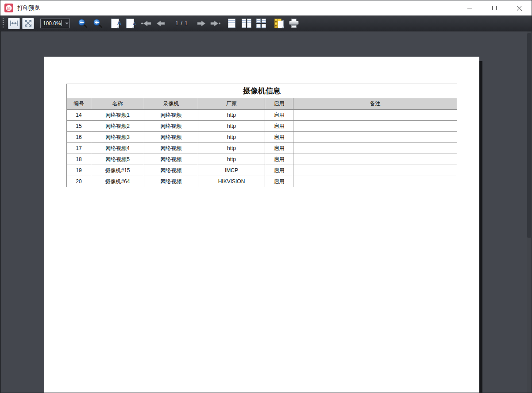  I want to click on page-small-A-icon: A, so click(130, 23).